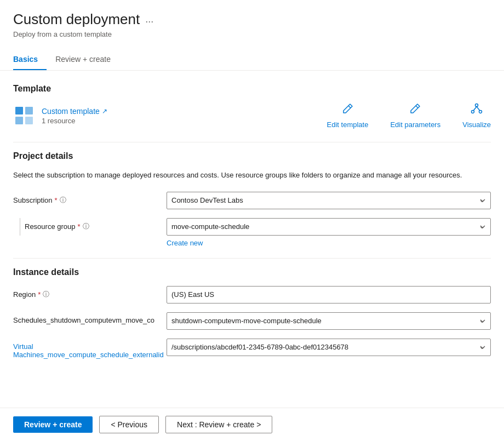  What do you see at coordinates (95, 225) in the screenshot?
I see `resource-group-label: Resource group * ⓘ` at bounding box center [95, 225].